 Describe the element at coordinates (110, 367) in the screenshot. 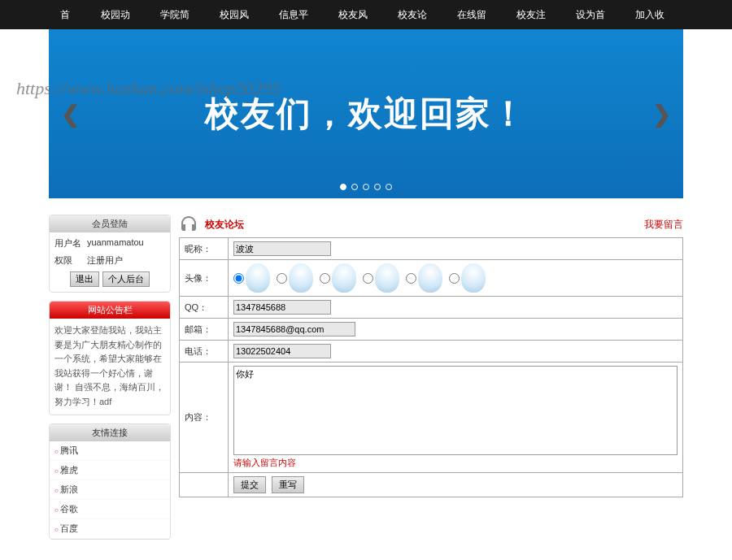

I see `notice-content: 欢迎大家登陆我站，我站主要是为广大朋友精心制作的一个系统，希望大家能够在我站获得…` at that location.